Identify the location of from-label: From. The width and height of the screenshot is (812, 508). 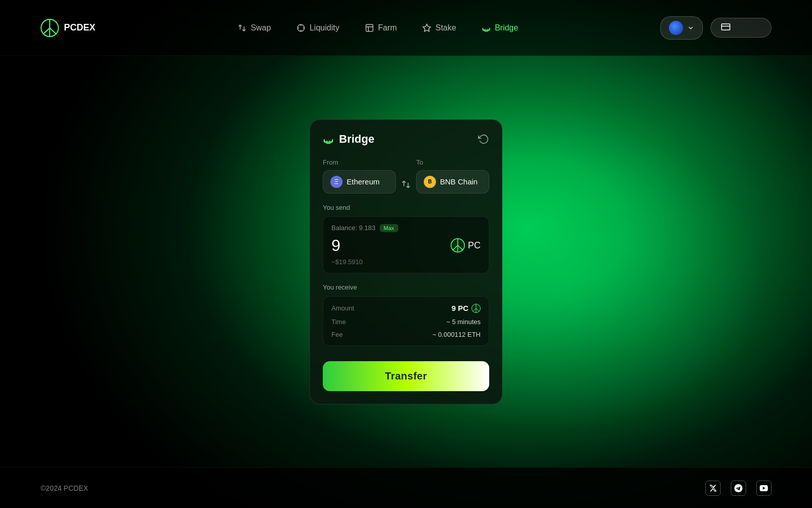
(359, 163).